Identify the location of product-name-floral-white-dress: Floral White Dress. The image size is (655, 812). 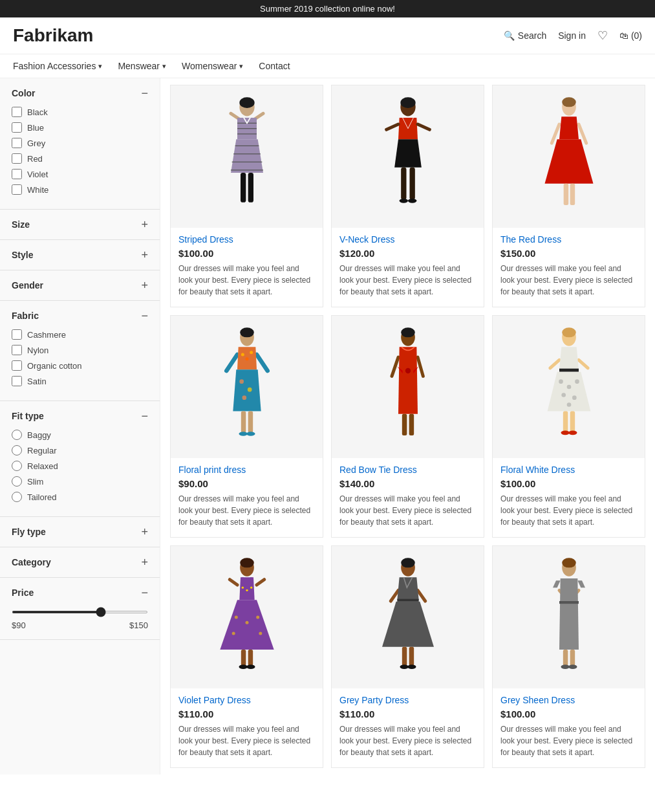
(569, 470).